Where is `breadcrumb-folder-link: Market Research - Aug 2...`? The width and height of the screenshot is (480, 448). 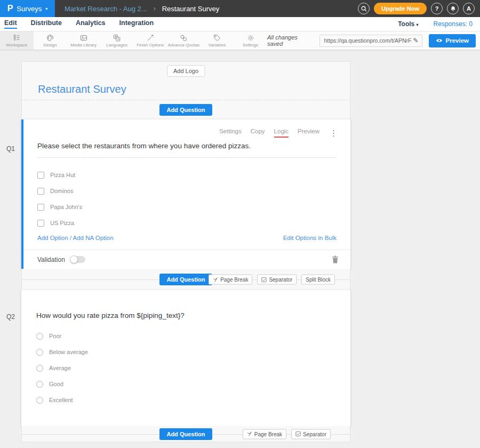
breadcrumb-folder-link: Market Research - Aug 2... is located at coordinates (106, 9).